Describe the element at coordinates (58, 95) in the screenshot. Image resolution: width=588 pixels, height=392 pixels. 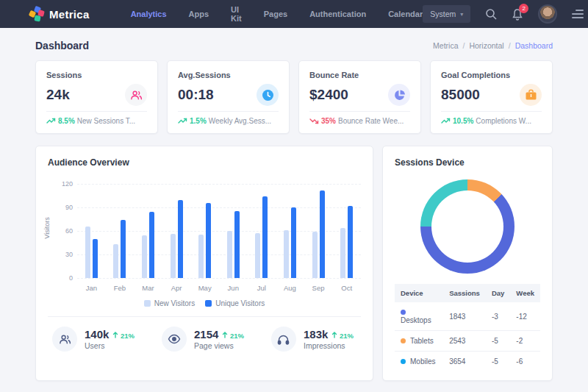
I see `stat-card-value: 24k` at that location.